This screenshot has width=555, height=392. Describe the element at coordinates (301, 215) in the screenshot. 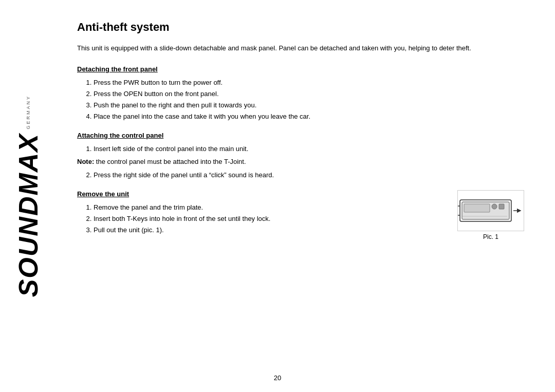

I see `section-remove: Remove the unit Remove the panel and the…` at that location.